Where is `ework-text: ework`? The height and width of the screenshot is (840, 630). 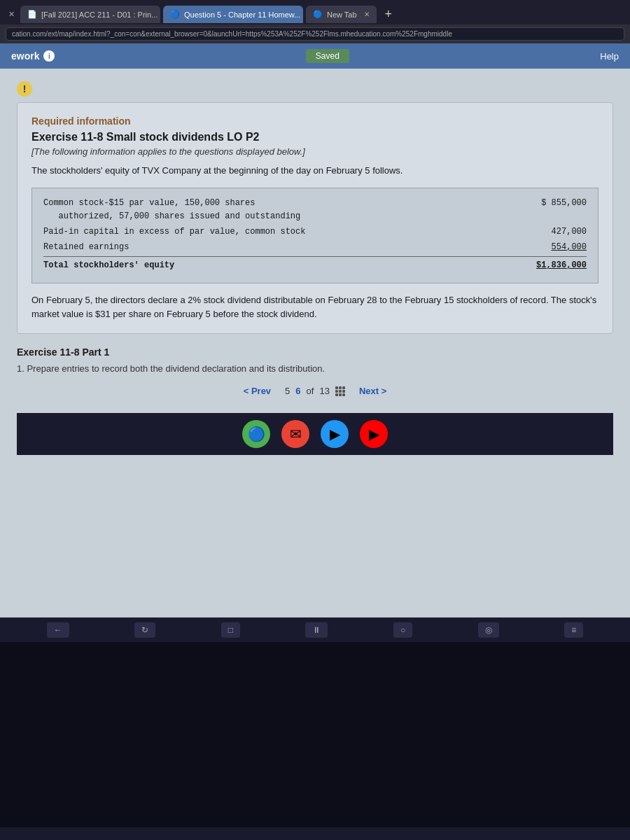
ework-text: ework is located at coordinates (25, 56).